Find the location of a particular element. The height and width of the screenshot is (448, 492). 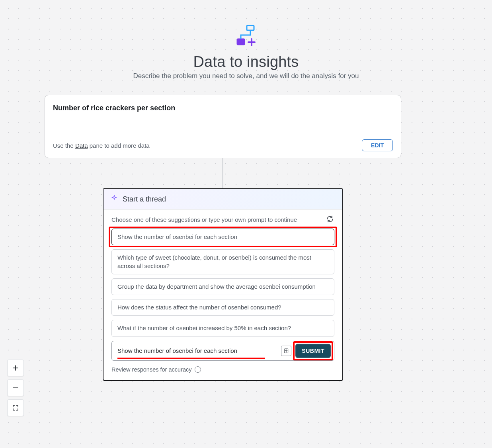

fit-screen-button is located at coordinates (16, 408).